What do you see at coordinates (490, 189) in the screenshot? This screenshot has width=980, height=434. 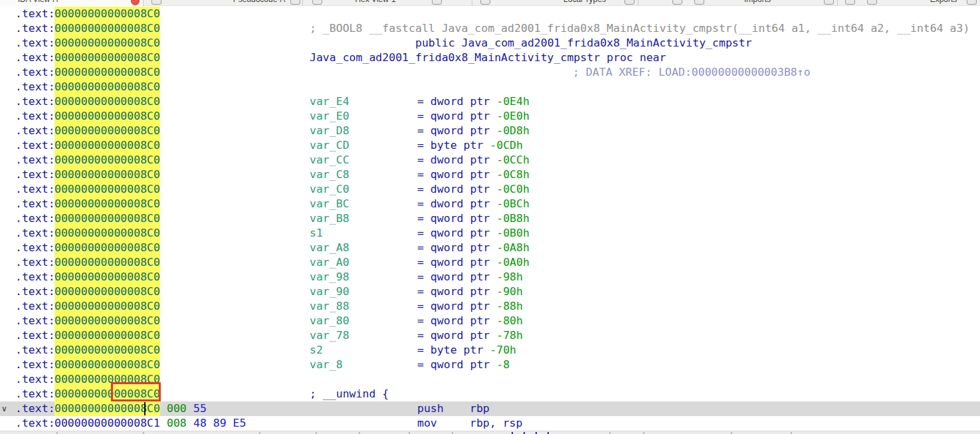 I see `disasm-row: .text:00000000000008C0var_C0= dword ptr …` at bounding box center [490, 189].